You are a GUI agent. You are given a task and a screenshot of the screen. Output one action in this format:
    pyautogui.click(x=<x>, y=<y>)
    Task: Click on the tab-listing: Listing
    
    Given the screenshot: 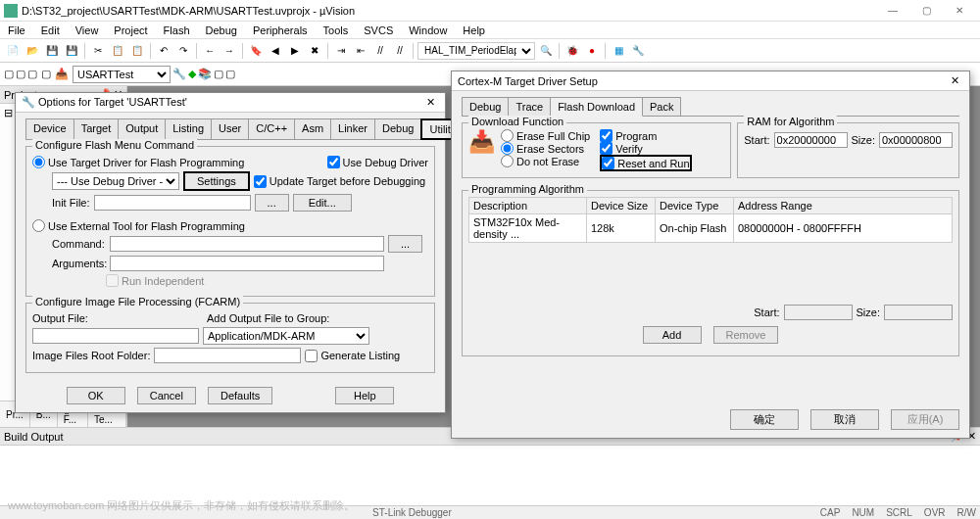 What is the action you would take?
    pyautogui.click(x=188, y=129)
    